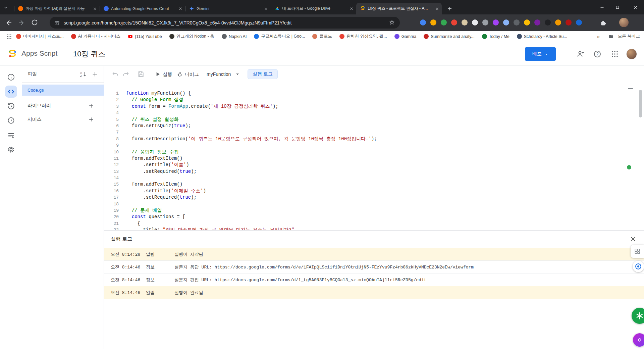  I want to click on line-number: 18, so click(111, 204).